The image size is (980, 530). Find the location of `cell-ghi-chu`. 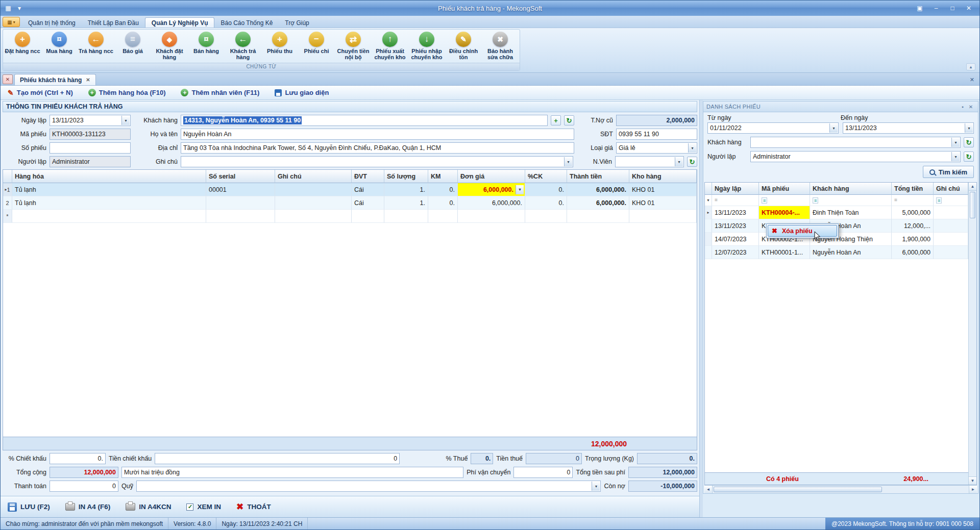

cell-ghi-chu is located at coordinates (313, 203).